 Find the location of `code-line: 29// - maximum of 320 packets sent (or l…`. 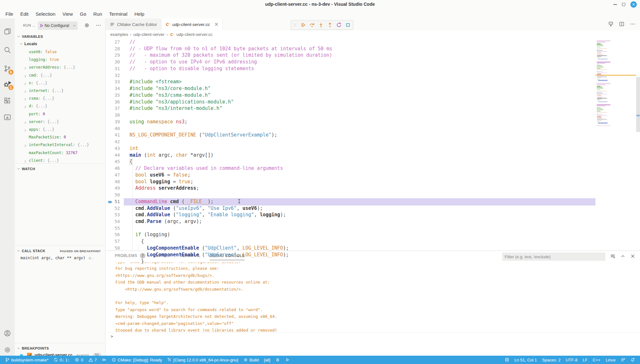

code-line: 29// - maximum of 320 packets sent (or l… is located at coordinates (373, 56).